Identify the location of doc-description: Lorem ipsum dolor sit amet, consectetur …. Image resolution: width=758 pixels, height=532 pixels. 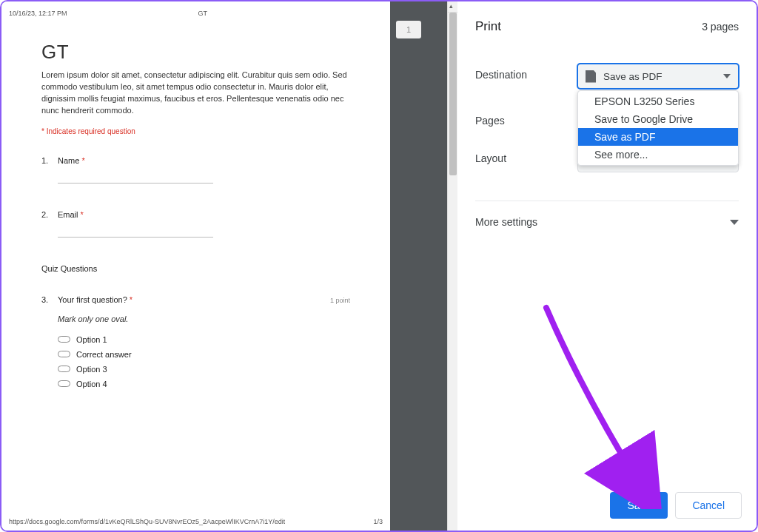
(195, 93).